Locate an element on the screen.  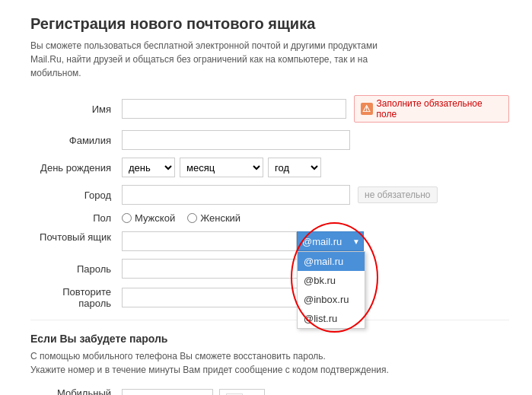
gender-female-label: Женский is located at coordinates (221, 218).